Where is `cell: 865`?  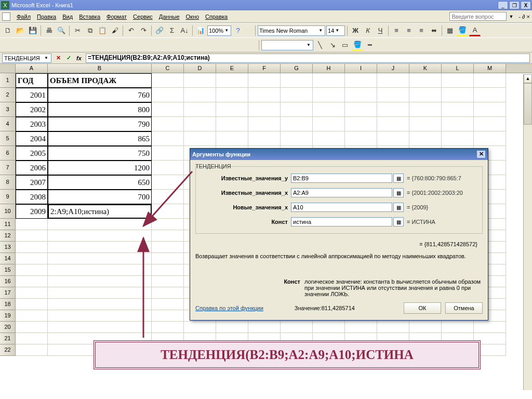
cell: 865 is located at coordinates (100, 139).